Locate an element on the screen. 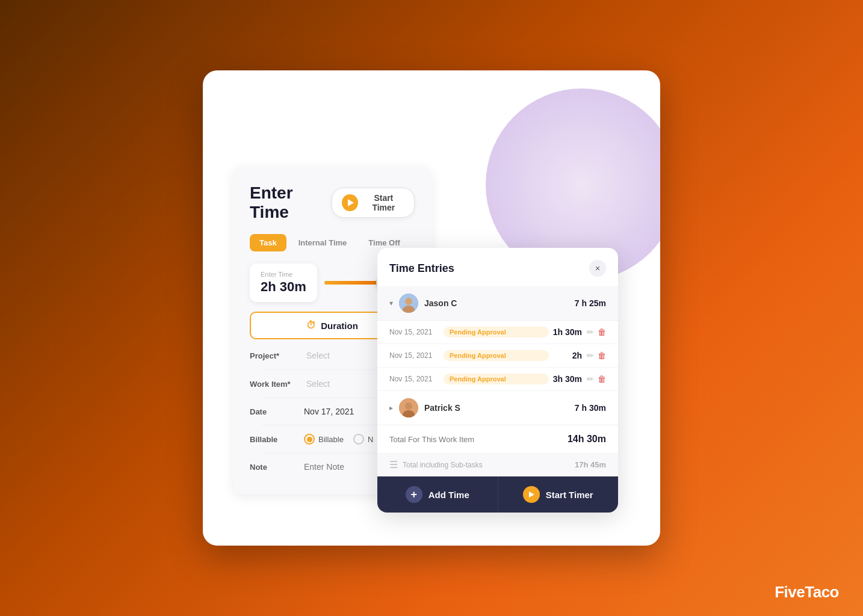  subtotal-value: 17h 45m is located at coordinates (590, 464).